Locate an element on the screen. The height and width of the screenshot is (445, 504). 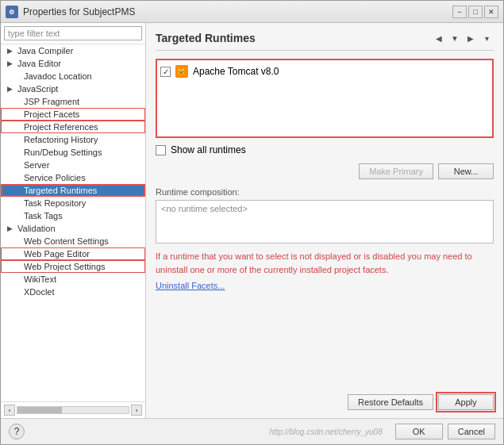
sidebar-item-label: Task Tags is located at coordinates (43, 216).